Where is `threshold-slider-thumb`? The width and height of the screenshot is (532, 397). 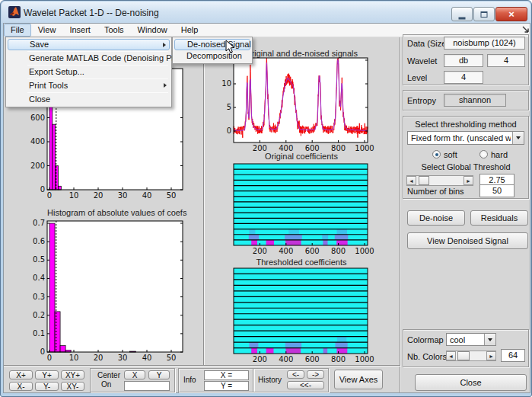
threshold-slider-thumb is located at coordinates (424, 181).